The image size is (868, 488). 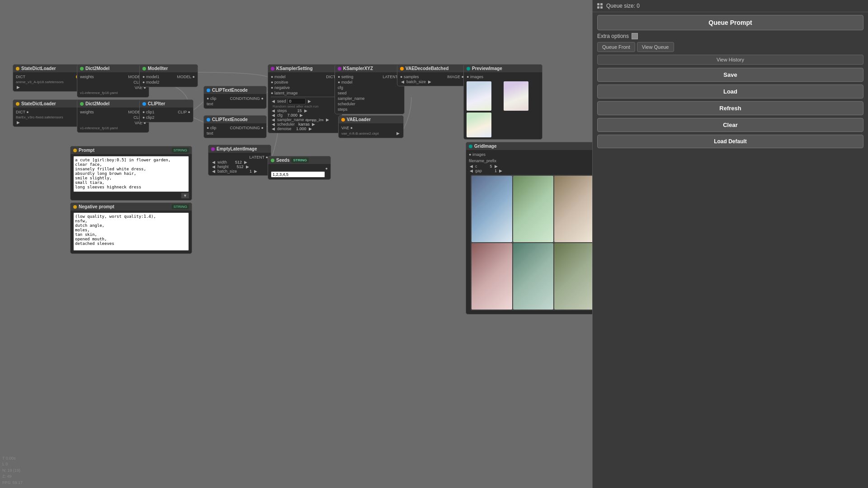 I want to click on node-vae-loader-title: VAELoader, so click(x=371, y=119).